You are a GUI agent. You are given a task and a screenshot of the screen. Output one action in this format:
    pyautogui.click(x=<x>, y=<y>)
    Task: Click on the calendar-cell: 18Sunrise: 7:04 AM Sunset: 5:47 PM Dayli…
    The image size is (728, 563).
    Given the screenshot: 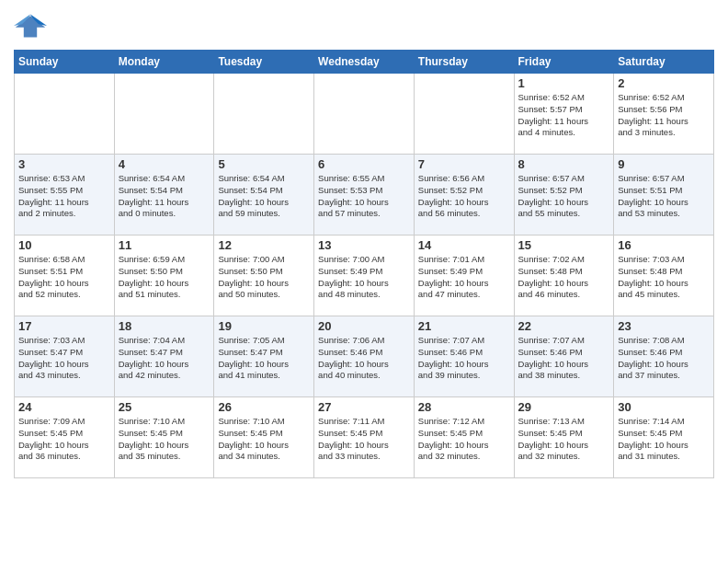 What is the action you would take?
    pyautogui.click(x=164, y=357)
    